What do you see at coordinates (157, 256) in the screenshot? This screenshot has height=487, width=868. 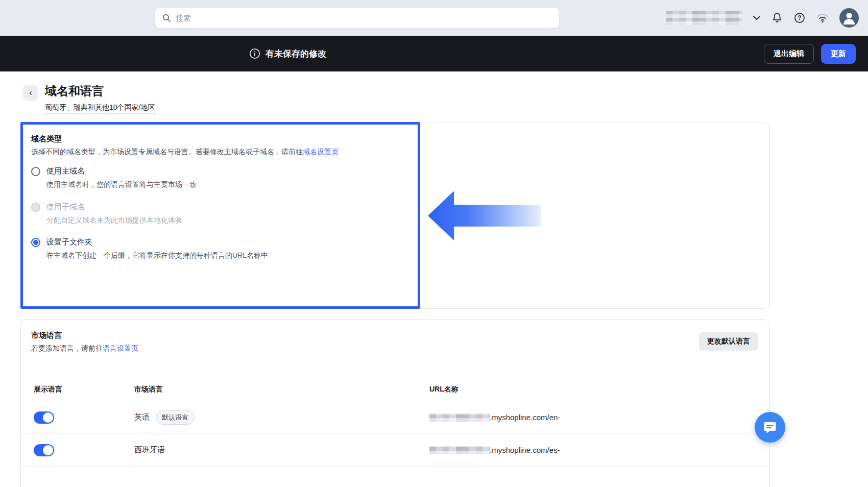 I see `option-description: 在主域名下创建一个后缀，它将显示在你支持的每种语言的URL名称中` at bounding box center [157, 256].